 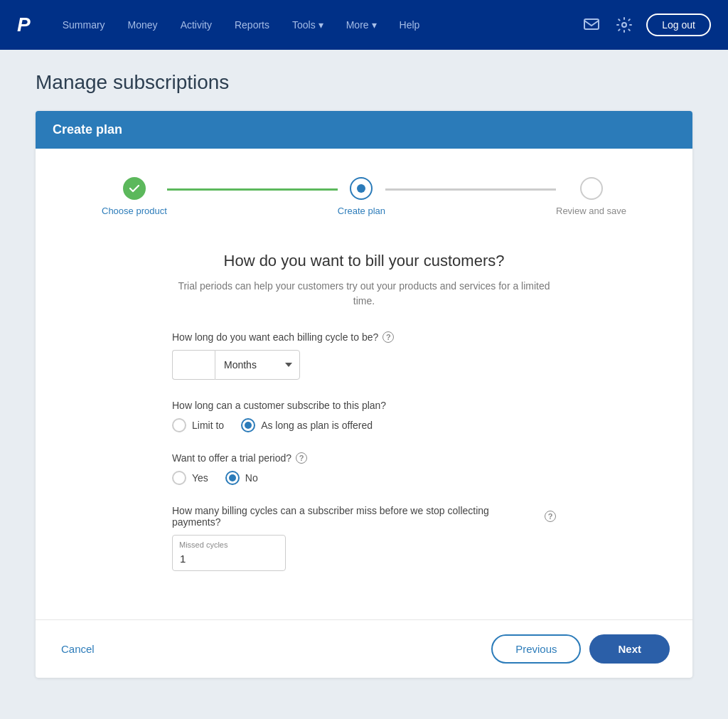 I want to click on billing-cycle-group: How long do you want each billing cycle …, so click(x=364, y=356).